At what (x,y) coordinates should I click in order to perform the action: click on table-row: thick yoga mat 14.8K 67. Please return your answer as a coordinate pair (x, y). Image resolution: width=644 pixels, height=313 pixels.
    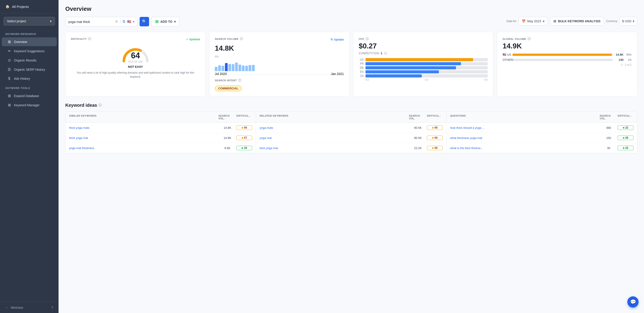
    Looking at the image, I should click on (160, 138).